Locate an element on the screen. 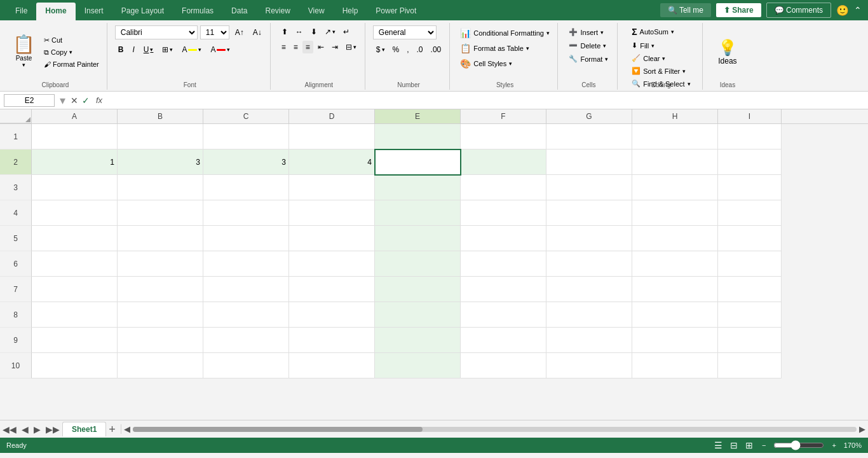  format-btn: 🔧 Format ▾ is located at coordinates (588, 59).